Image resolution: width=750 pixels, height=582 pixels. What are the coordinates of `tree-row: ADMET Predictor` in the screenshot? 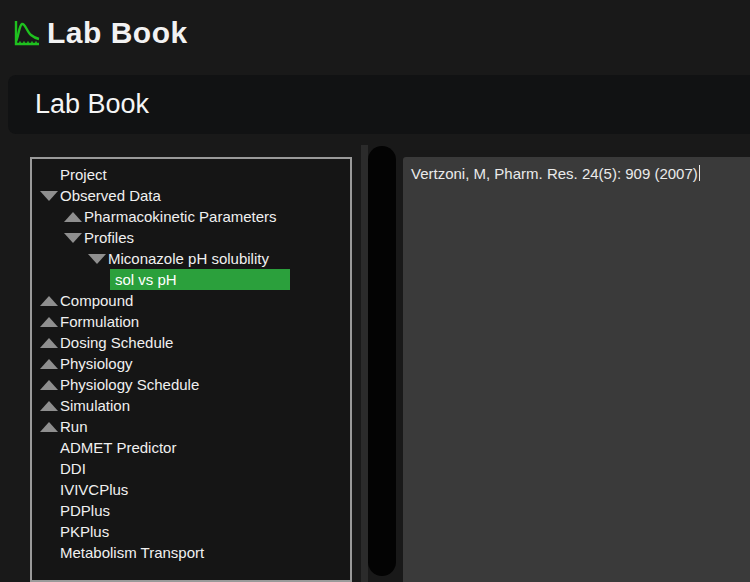 It's located at (191, 448).